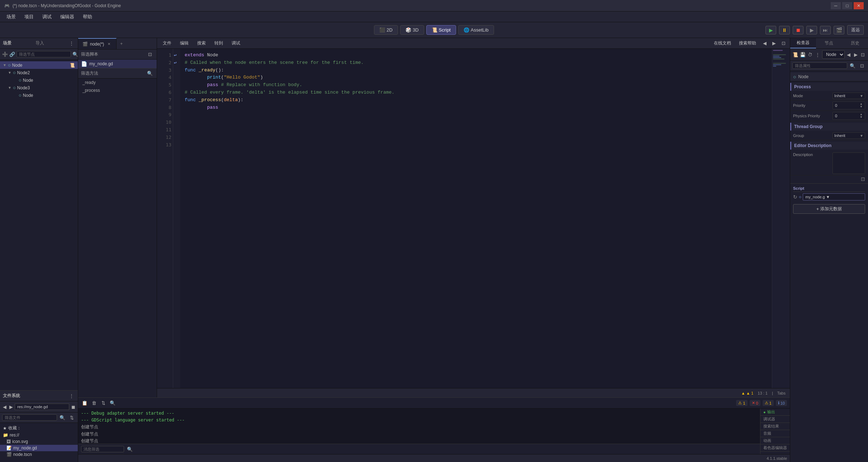 The width and height of the screenshot is (868, 462). What do you see at coordinates (113, 403) in the screenshot?
I see `search-output-btn: 🔍` at bounding box center [113, 403].